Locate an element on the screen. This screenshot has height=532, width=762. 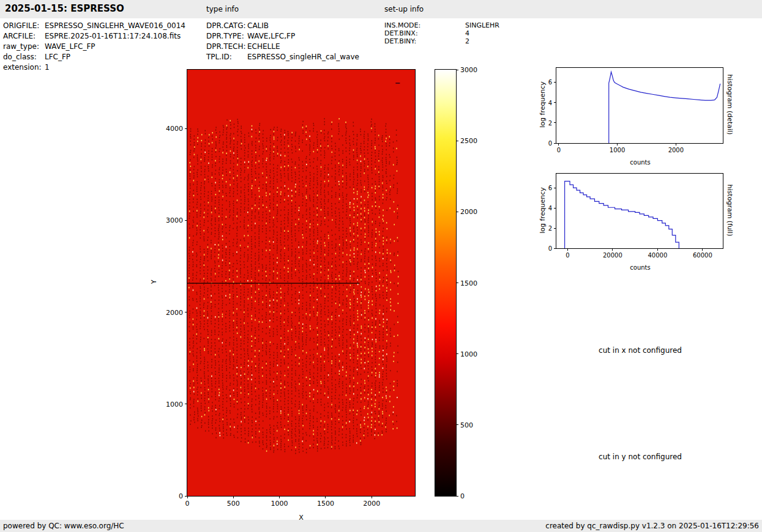
info-label: raw_type: is located at coordinates (24, 46).